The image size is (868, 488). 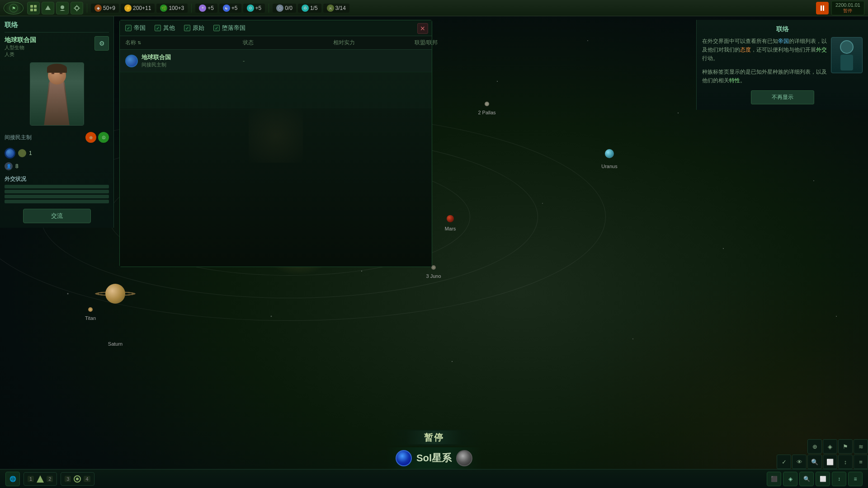 I want to click on bottom-btn-6: ≡, so click(x=855, y=479).